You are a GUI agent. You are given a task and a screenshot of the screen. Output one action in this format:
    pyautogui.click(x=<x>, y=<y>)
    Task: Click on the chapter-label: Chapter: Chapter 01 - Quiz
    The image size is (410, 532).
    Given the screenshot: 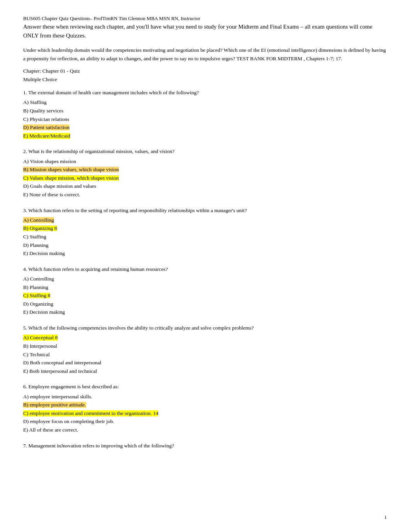 What is the action you would take?
    pyautogui.click(x=205, y=71)
    